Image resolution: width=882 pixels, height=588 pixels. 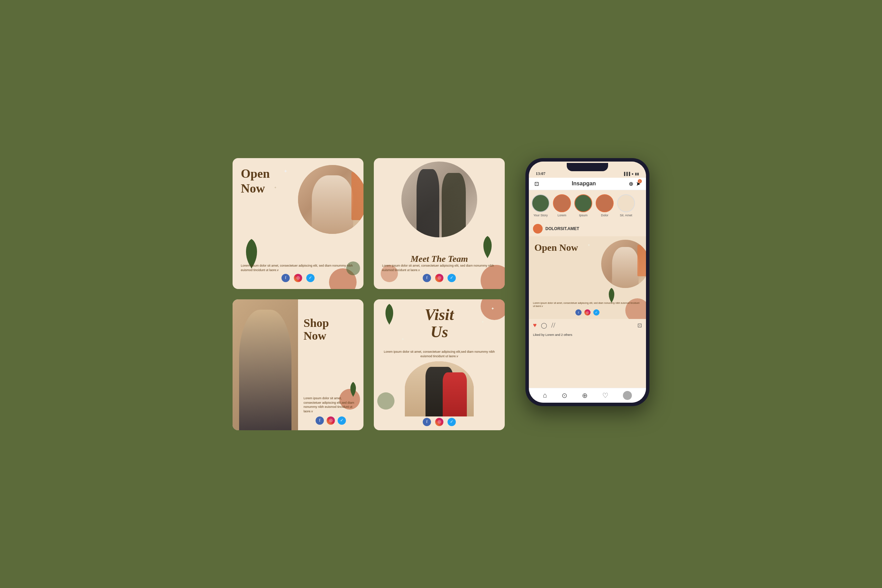 What do you see at coordinates (452, 422) in the screenshot?
I see `twitter-icon-4: ✓` at bounding box center [452, 422].